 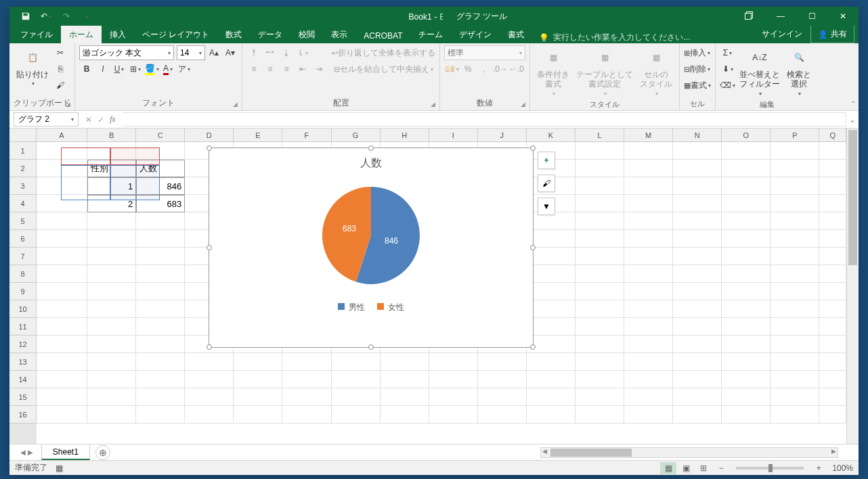 I want to click on select-all-corner, so click(x=23, y=135).